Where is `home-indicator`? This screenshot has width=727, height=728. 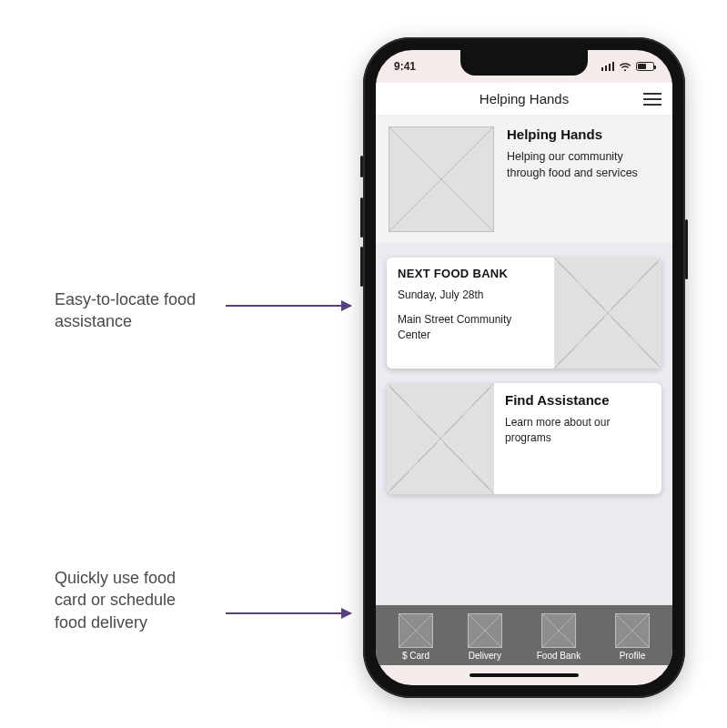
home-indicator is located at coordinates (524, 675).